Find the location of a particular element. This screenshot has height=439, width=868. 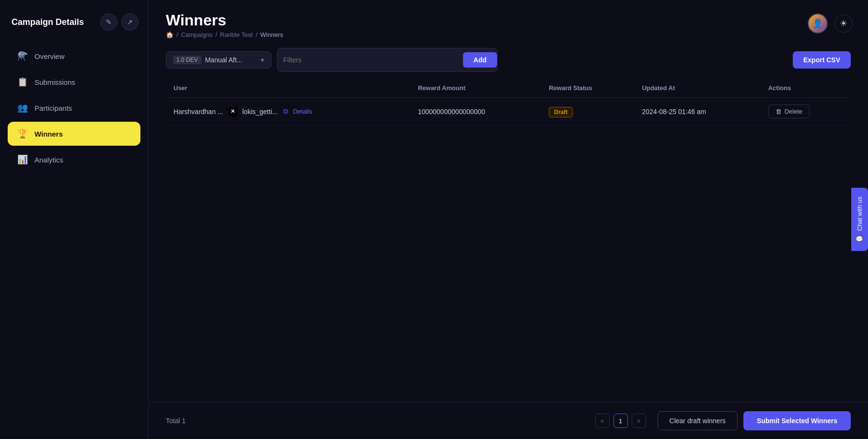

toolbar: 1.0 DEV Manual Aft... ▾ Add Export CSV is located at coordinates (508, 61).